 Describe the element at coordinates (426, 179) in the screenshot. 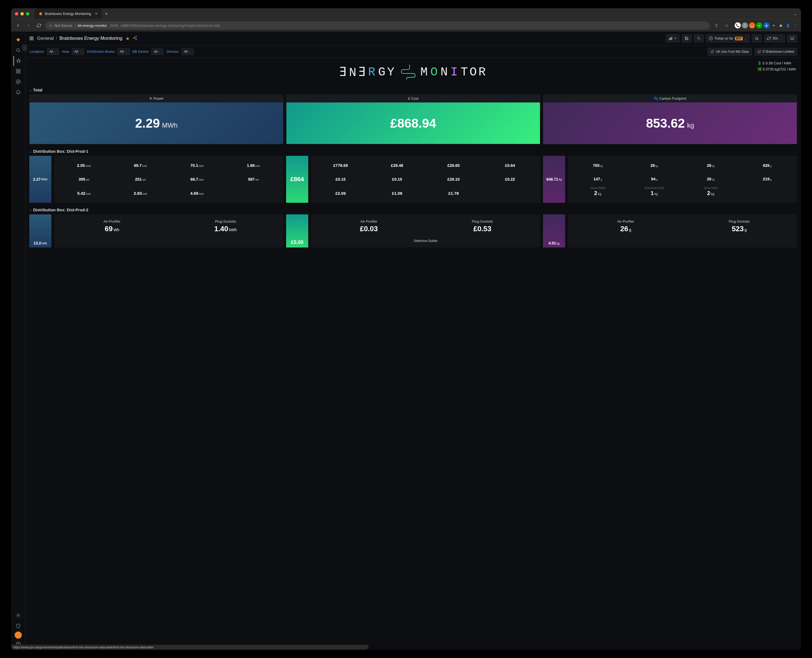

I see `dist1-cost-grid: £778.69 £26.48 £26.65 £0.64 £0.15 £0.10 …` at that location.